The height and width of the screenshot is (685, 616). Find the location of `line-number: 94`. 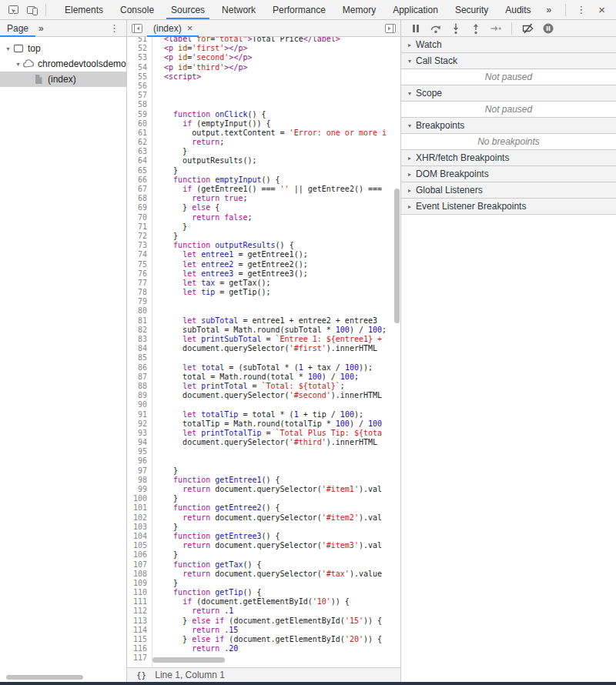

line-number: 94 is located at coordinates (139, 443).